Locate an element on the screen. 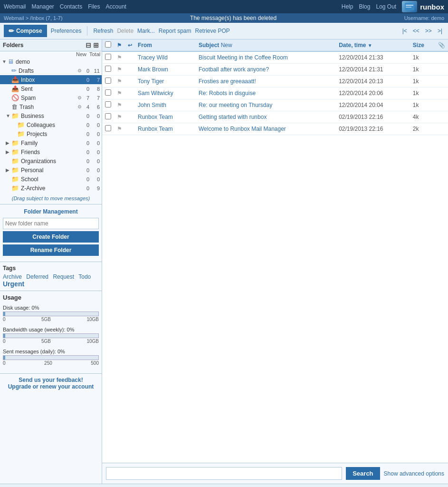  folder-counts-sent: 0 8 is located at coordinates (91, 89).